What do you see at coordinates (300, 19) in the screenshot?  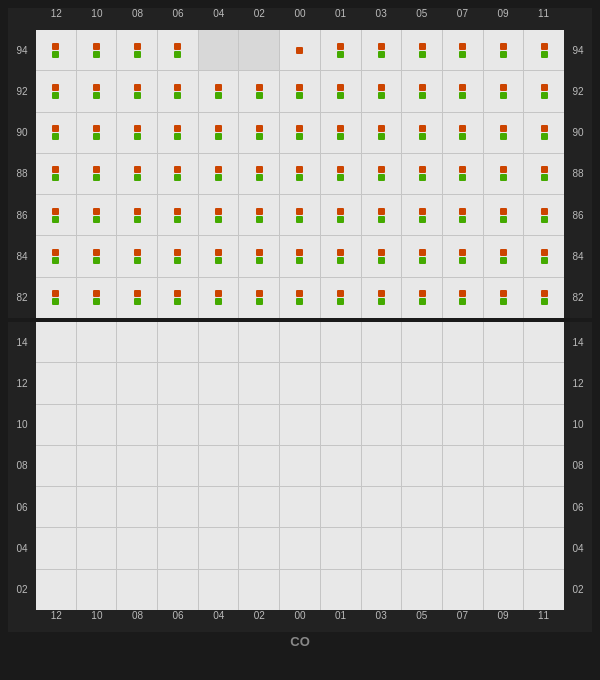 I see `top-x-labels: 12 10 08 06 04 02 00 01 03 05 07 09 11` at bounding box center [300, 19].